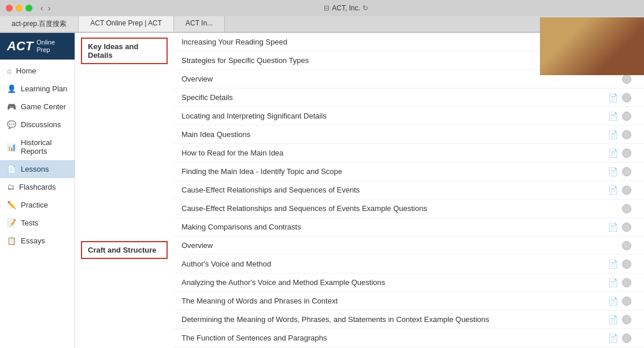  What do you see at coordinates (37, 125) in the screenshot?
I see `sidebar-item-discussions: 💬 Discussions` at bounding box center [37, 125].